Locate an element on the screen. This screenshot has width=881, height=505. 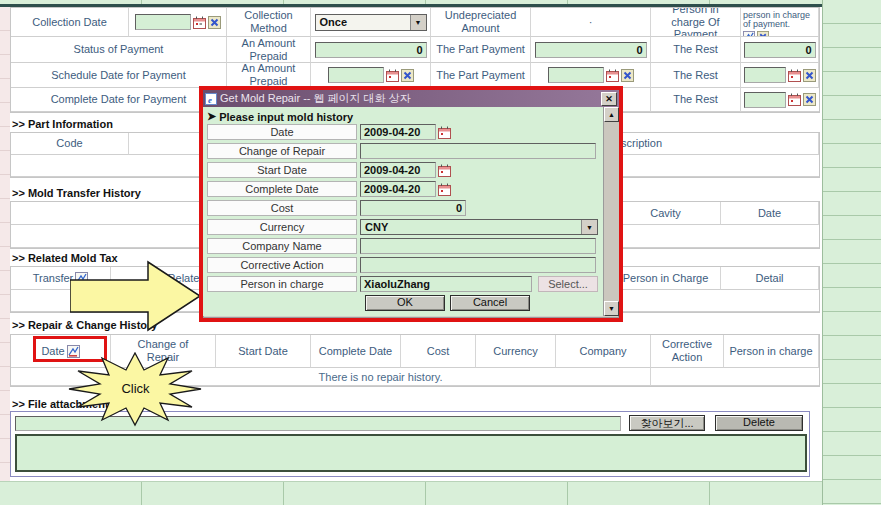
dialog-cost-input is located at coordinates (413, 208).